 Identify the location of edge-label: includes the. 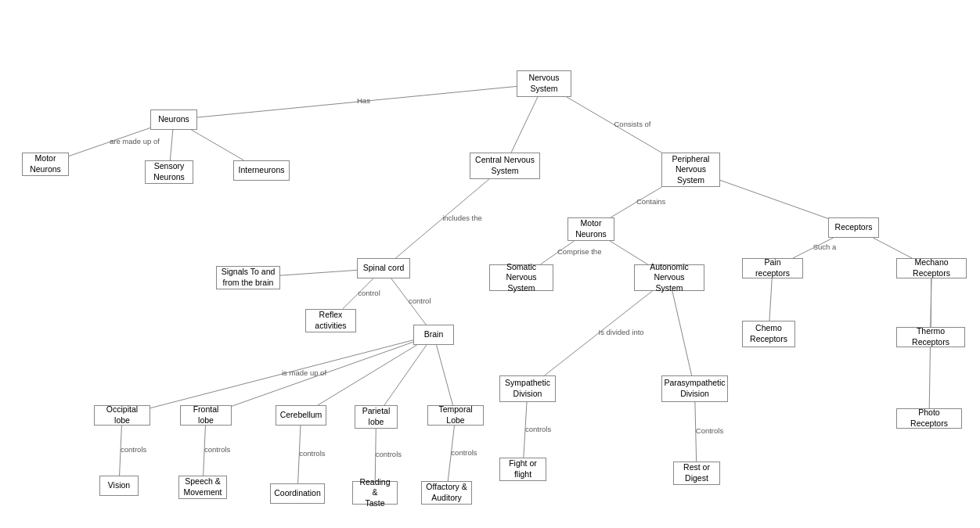
(462, 217).